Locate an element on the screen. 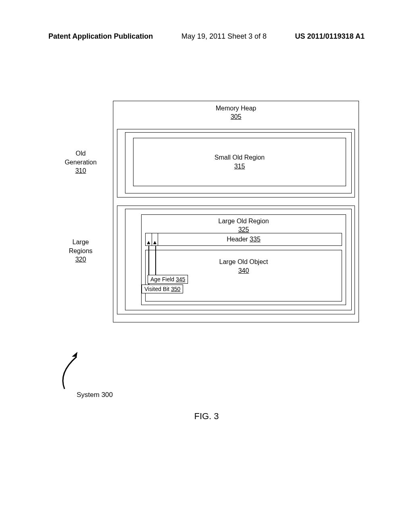 This screenshot has height=532, width=413. age-field-callout: Age Field 345 is located at coordinates (168, 279).